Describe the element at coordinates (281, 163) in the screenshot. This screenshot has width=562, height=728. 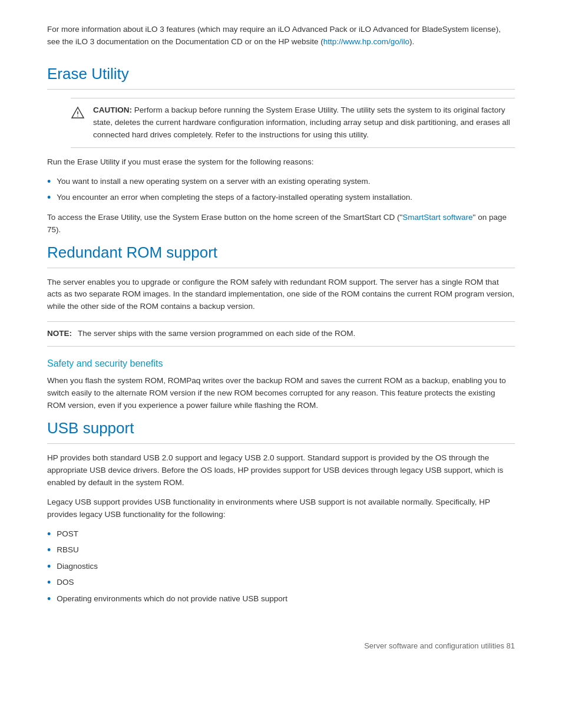
I see `erase-utility-body1: Run the Erase Utility if you must erase …` at that location.